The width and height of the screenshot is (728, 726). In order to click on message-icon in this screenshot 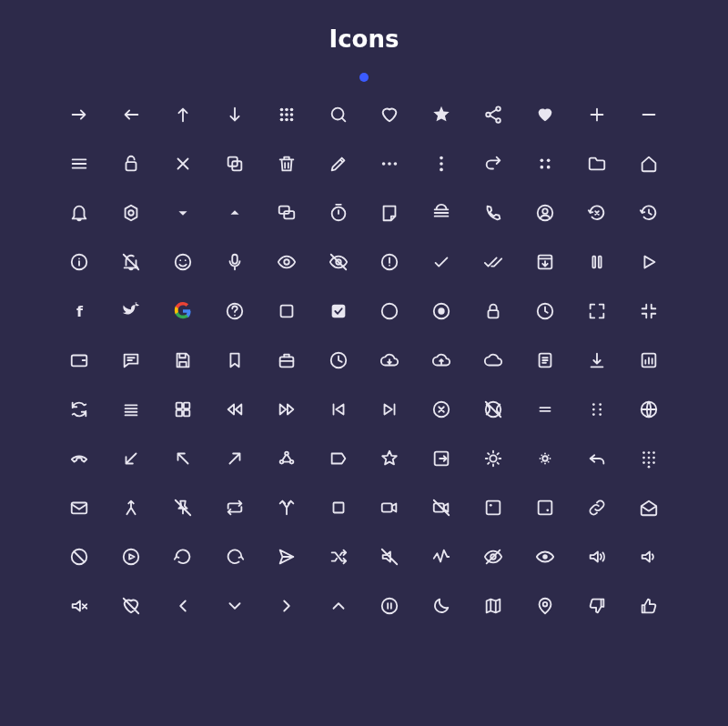, I will do `click(131, 360)`.